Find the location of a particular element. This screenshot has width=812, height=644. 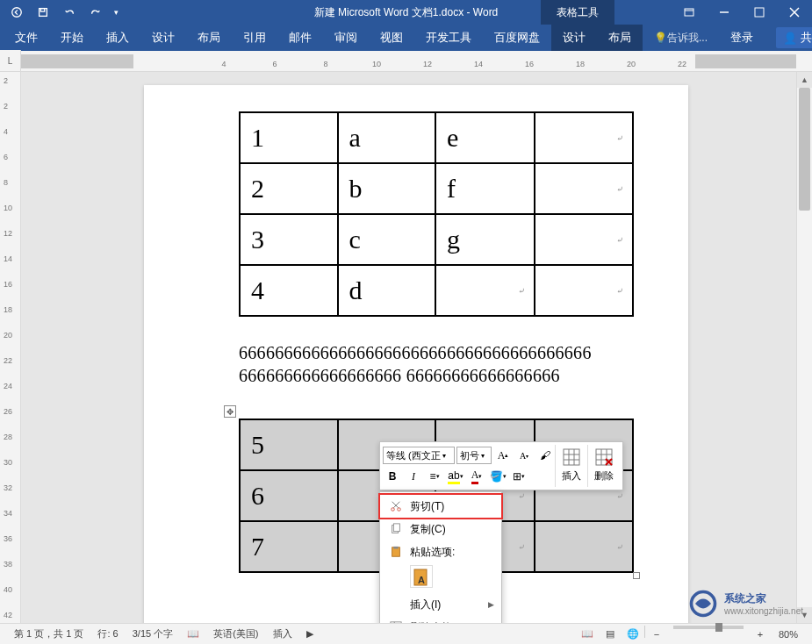

zoom-level: 80% is located at coordinates (788, 634).